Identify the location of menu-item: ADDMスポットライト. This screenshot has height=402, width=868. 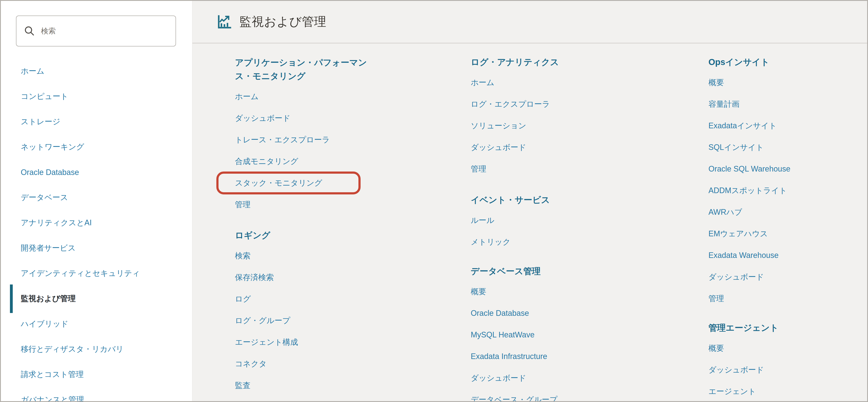
(788, 190).